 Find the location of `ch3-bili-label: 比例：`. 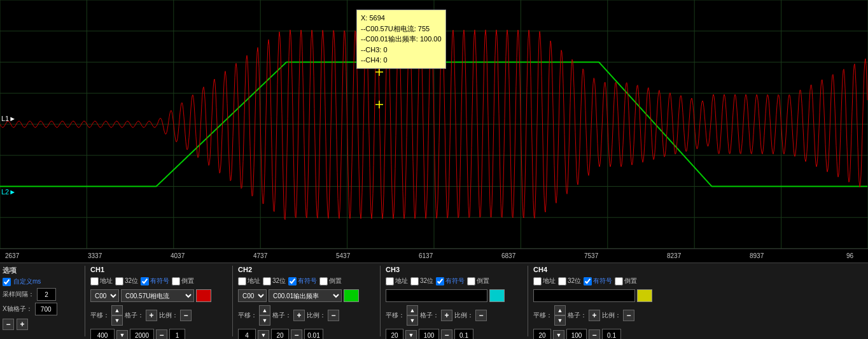

ch3-bili-label: 比例： is located at coordinates (464, 315).